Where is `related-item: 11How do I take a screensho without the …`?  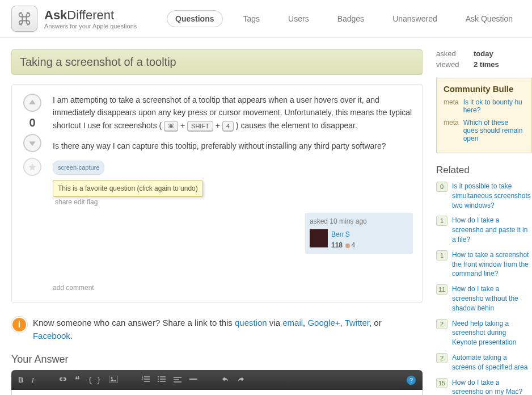 related-item: 11How do I take a screensho without the … is located at coordinates (484, 299).